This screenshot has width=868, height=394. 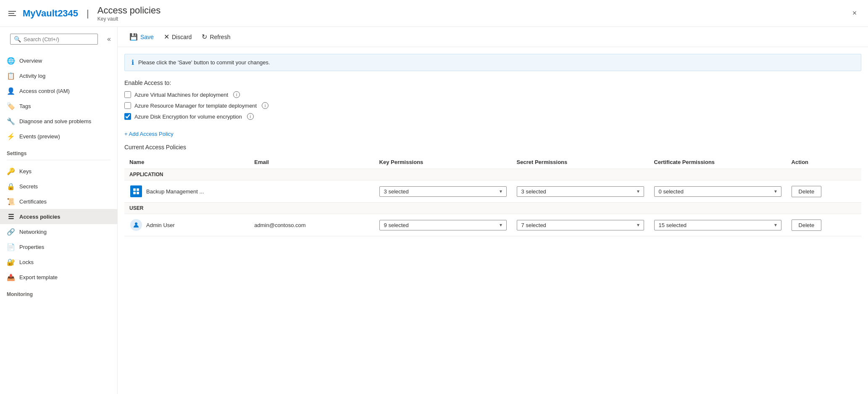 I want to click on search-icon: 🔍, so click(x=18, y=39).